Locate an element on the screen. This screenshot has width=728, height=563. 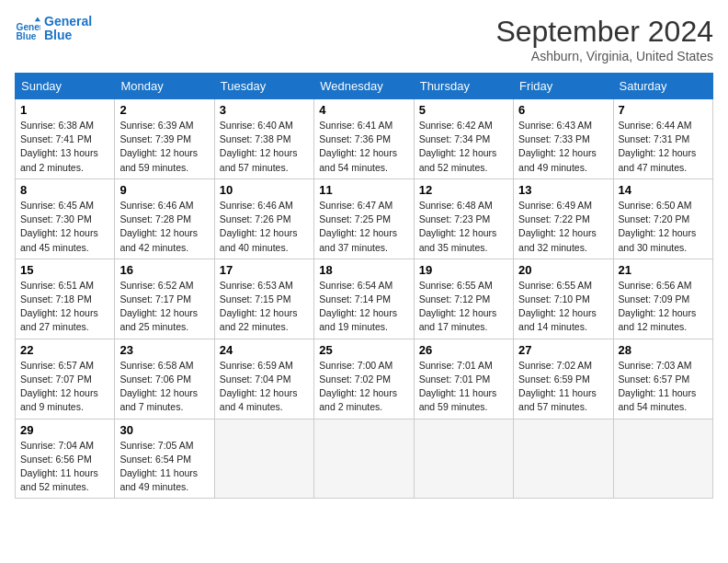
cell-info: Sunrise: 6:44 AMSunset: 7:31 PMDaylight:… is located at coordinates (664, 147).